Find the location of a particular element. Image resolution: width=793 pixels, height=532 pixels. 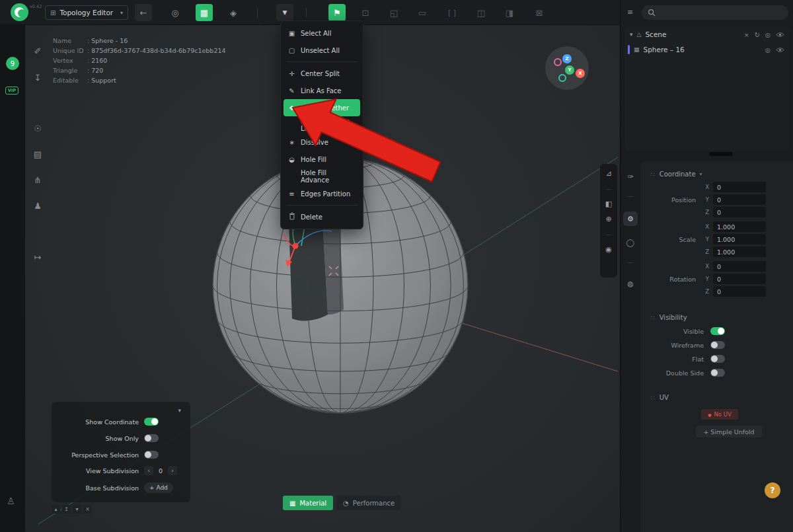

tab-material: ▦ Material is located at coordinates (308, 503).